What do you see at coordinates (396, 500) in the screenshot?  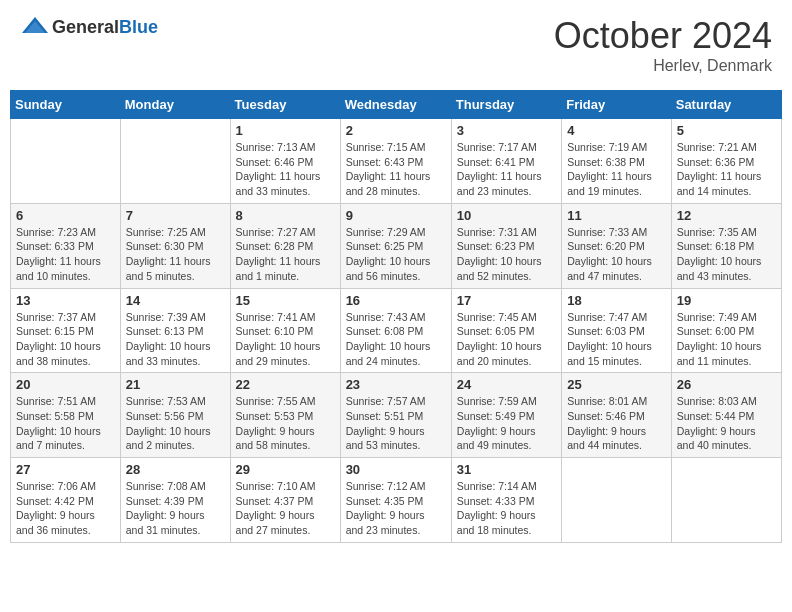 I see `calendar-week-5: 27Sunrise: 7:06 AM Sunset: 4:42 PM Dayli…` at bounding box center [396, 500].